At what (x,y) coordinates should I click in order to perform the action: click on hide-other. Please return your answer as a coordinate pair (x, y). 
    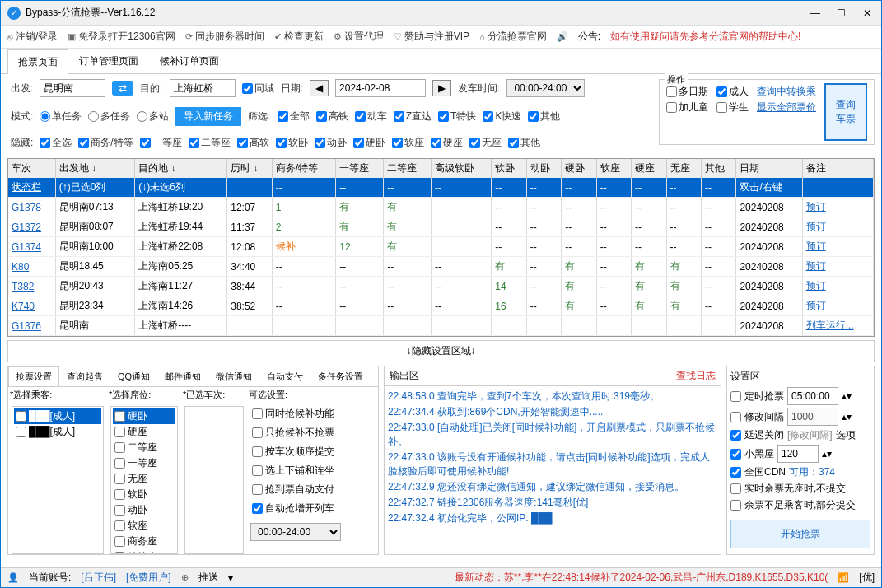
    Looking at the image, I should click on (514, 143).